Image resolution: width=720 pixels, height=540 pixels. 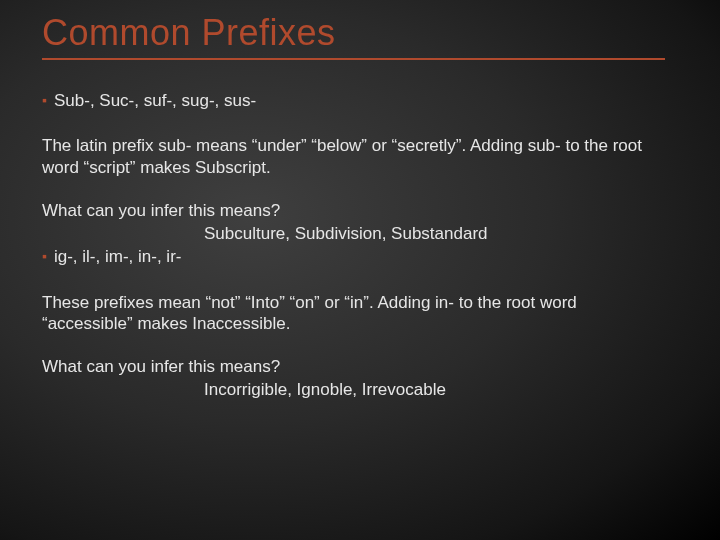 What do you see at coordinates (354, 366) in the screenshot?
I see `infer-question-2: What can you infer this means?` at bounding box center [354, 366].